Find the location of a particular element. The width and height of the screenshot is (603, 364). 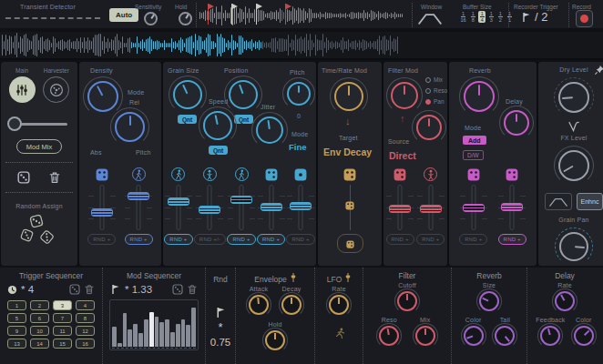

trigger-step: 2 is located at coordinates (40, 306).